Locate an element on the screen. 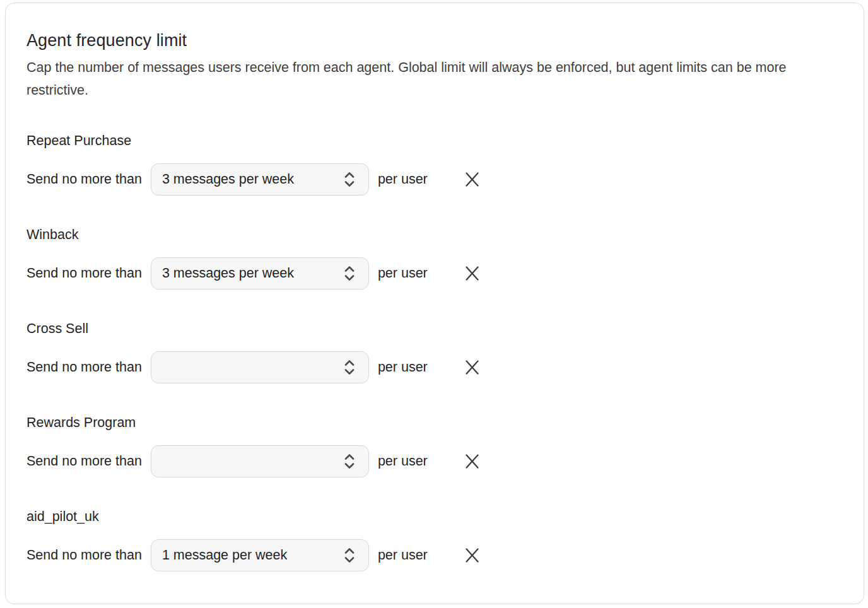 The height and width of the screenshot is (608, 868). agent-limit-section: aid_pilot_uk Send no more than 1 message… is located at coordinates (435, 540).